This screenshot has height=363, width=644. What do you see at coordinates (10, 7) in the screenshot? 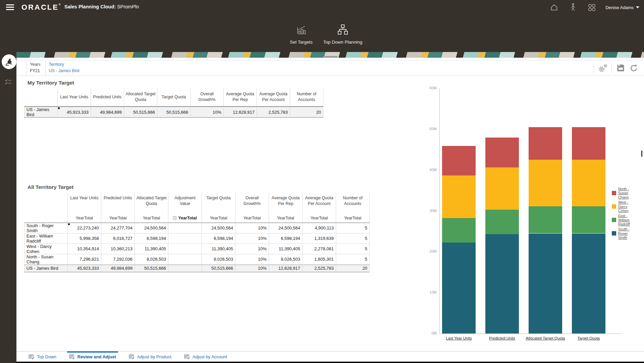
I see `hamburger-menu-icon` at bounding box center [10, 7].